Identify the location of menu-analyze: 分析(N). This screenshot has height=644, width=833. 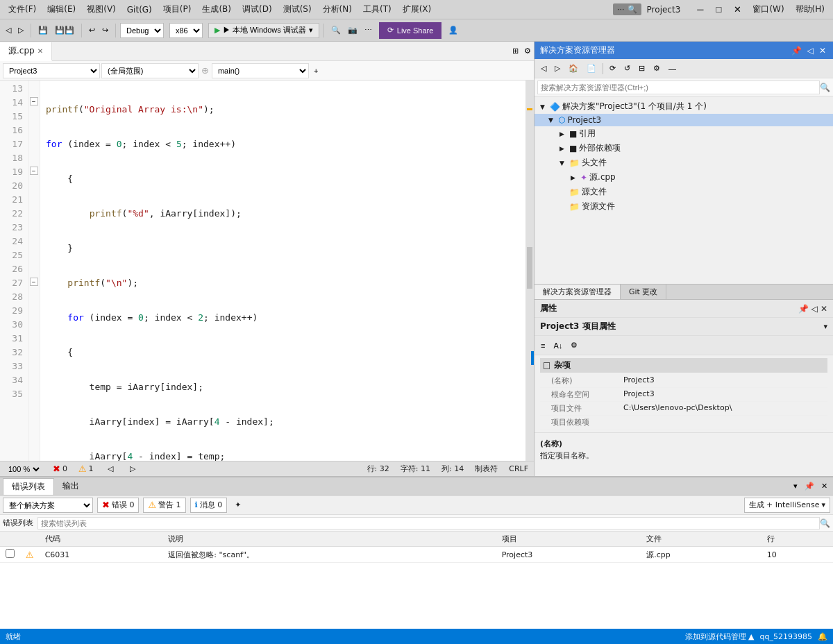
(337, 10).